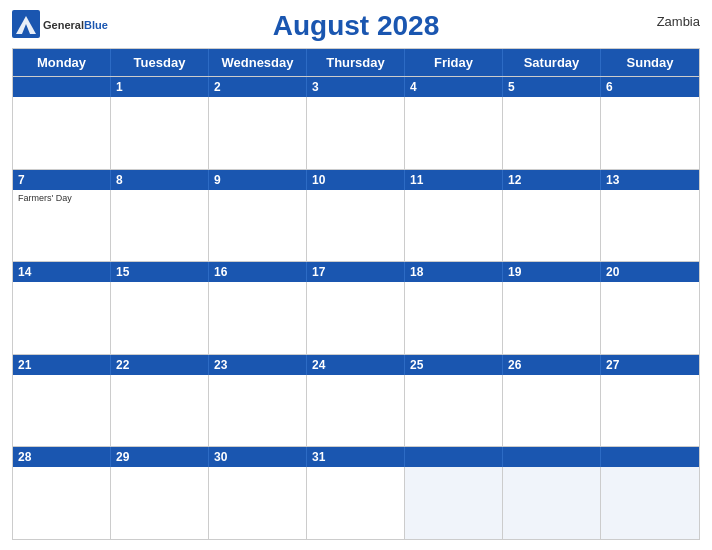 This screenshot has width=712, height=550. What do you see at coordinates (552, 226) in the screenshot?
I see `w2d6-content` at bounding box center [552, 226].